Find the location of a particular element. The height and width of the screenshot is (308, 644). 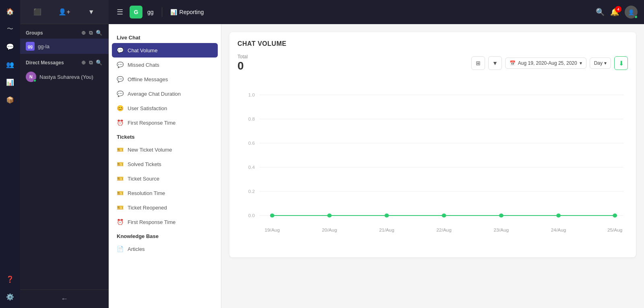

online-indicator is located at coordinates (35, 80).